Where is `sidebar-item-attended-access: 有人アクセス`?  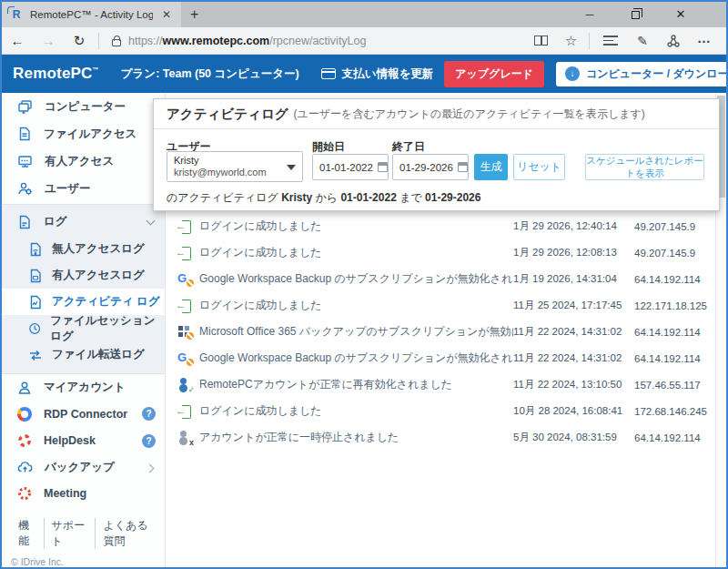
sidebar-item-attended-access: 有人アクセス is located at coordinates (84, 161).